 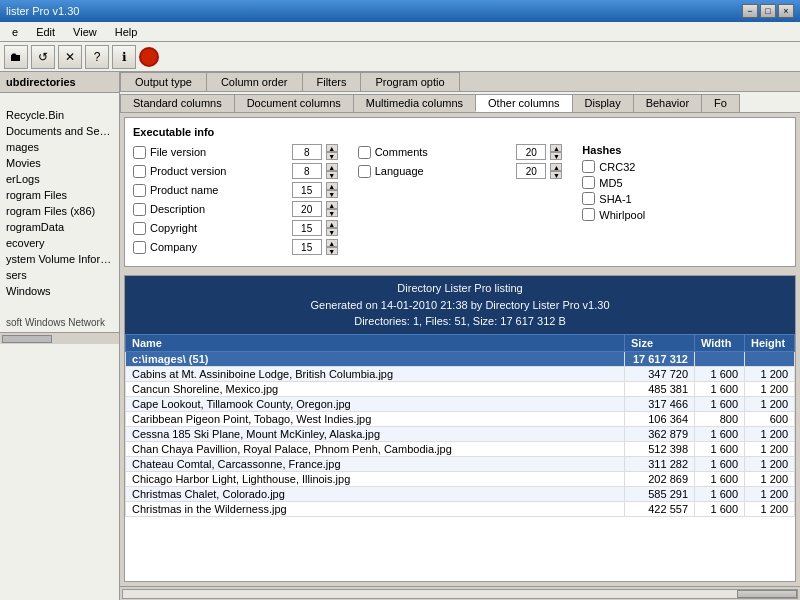 I want to click on sidebar-item-program-files-x86: rogram Files (x86), so click(x=60, y=211).